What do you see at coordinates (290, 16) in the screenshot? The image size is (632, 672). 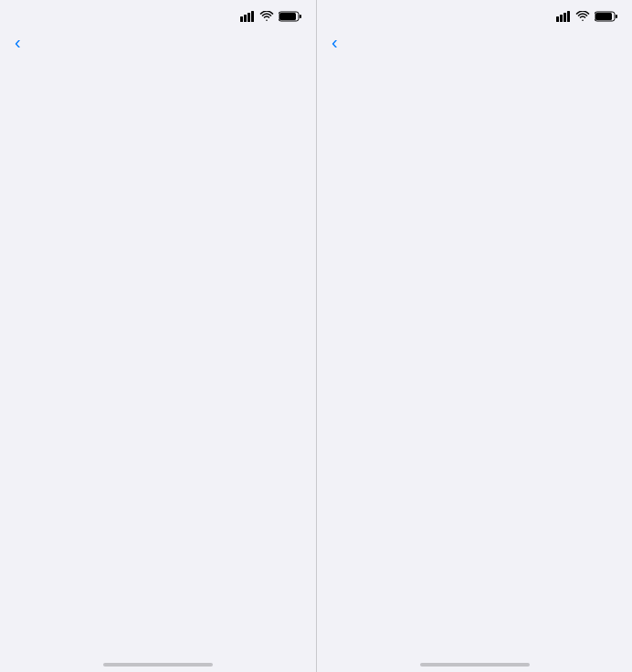 I see `battery-icon` at bounding box center [290, 16].